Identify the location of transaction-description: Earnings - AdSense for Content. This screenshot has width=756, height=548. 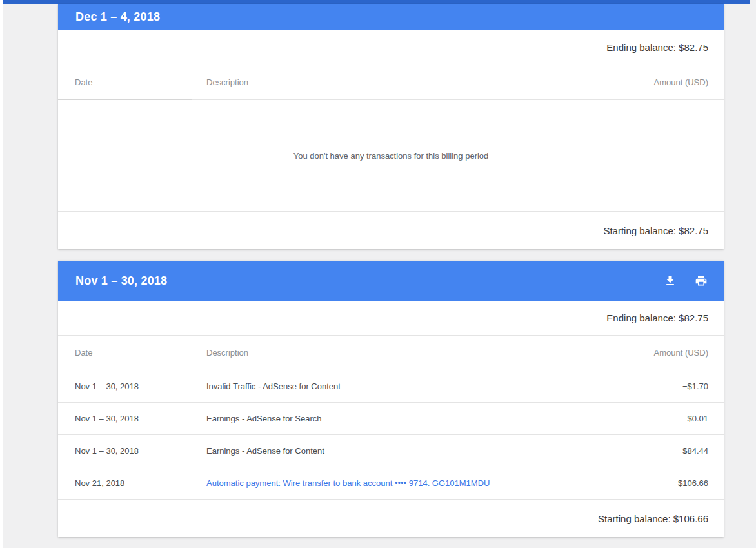
(392, 451).